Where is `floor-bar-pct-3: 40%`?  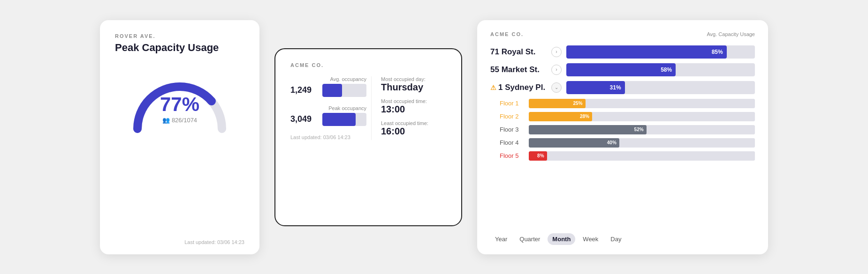 floor-bar-pct-3: 40% is located at coordinates (612, 142).